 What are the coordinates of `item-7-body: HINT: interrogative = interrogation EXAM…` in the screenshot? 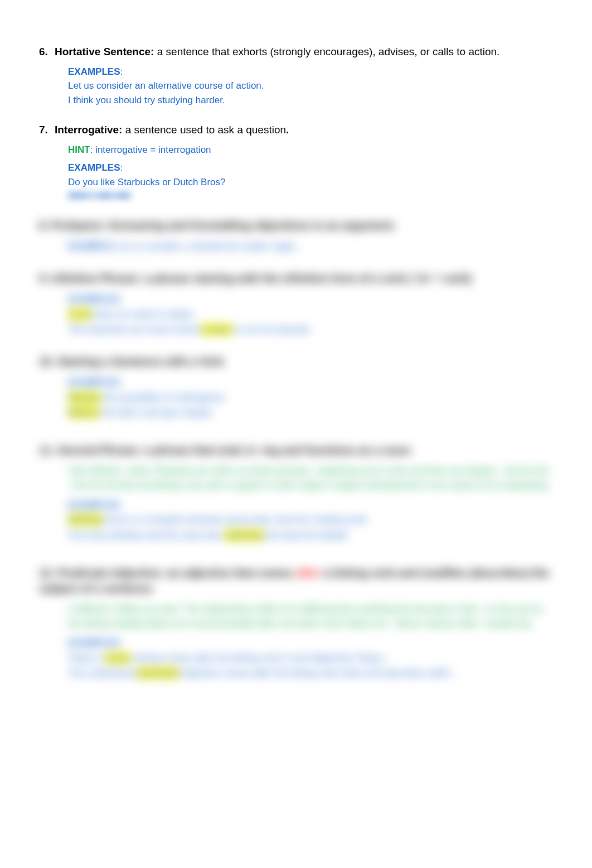 It's located at (310, 172).